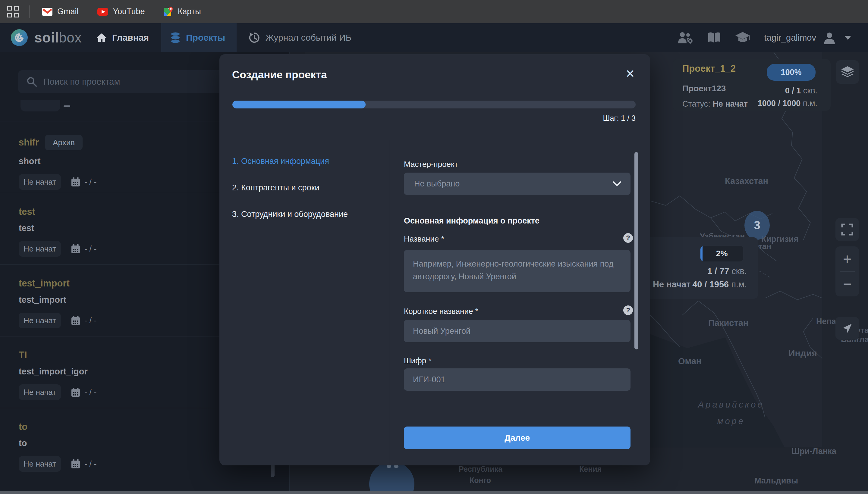 The height and width of the screenshot is (494, 868). What do you see at coordinates (847, 328) in the screenshot?
I see `locate-arrow-icon` at bounding box center [847, 328].